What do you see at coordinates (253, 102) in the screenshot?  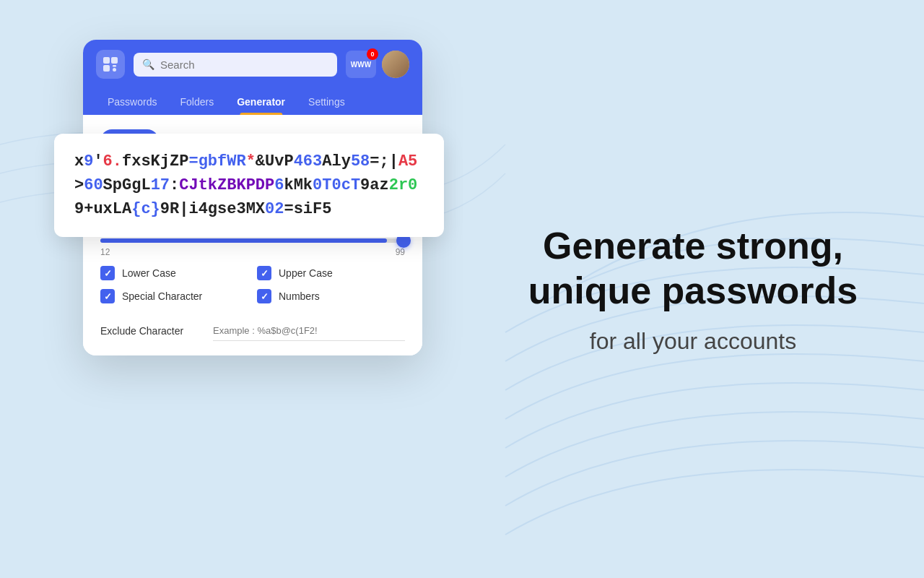 I see `nav-tabs: Passwords Folders Generator Settings` at bounding box center [253, 102].